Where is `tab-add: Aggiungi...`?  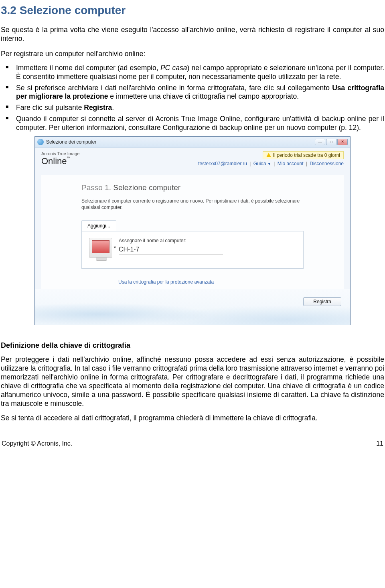 tab-add: Aggiungi... is located at coordinates (99, 225).